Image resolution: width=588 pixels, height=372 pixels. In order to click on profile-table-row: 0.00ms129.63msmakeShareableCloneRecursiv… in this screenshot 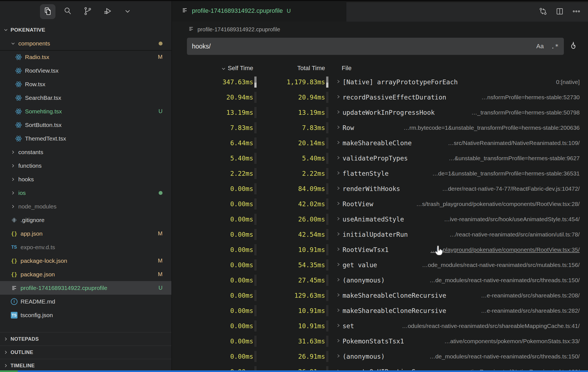, I will do `click(380, 295)`.